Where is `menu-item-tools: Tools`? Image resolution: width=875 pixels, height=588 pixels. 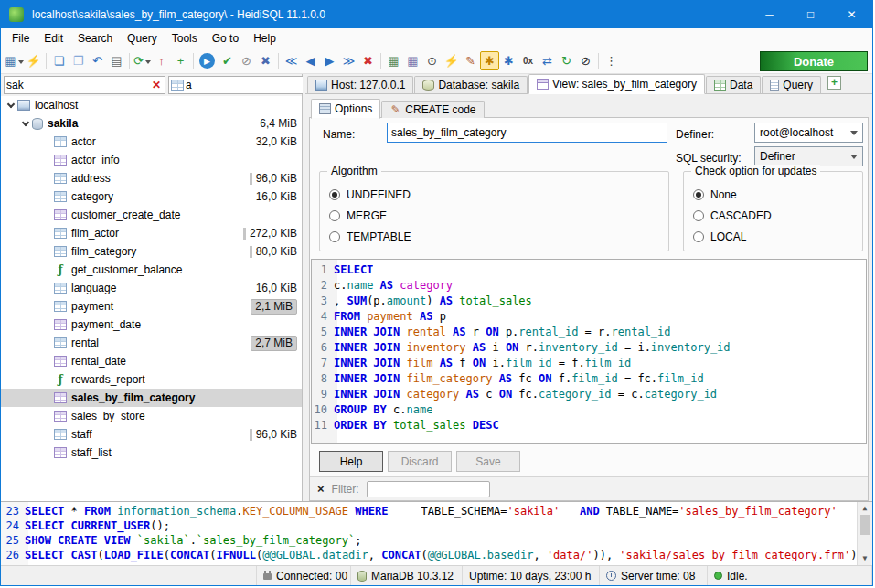 menu-item-tools: Tools is located at coordinates (185, 38).